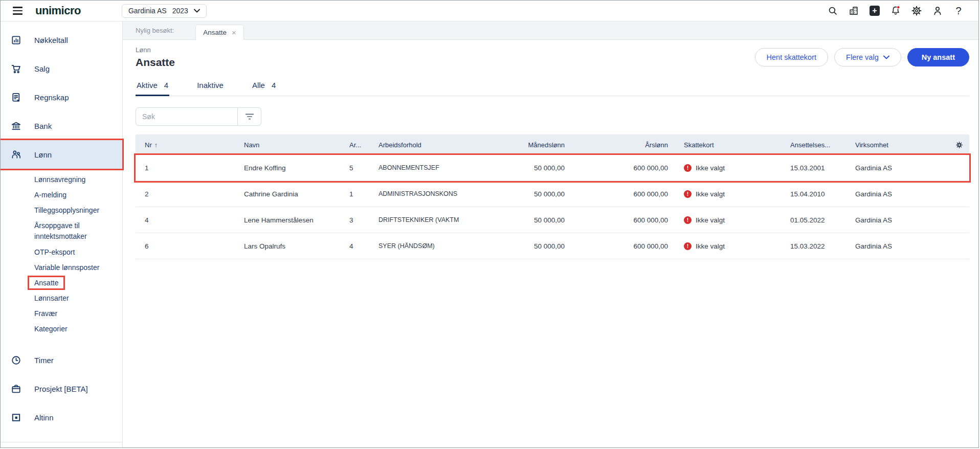  I want to click on sidebar-item-label: Timer, so click(44, 360).